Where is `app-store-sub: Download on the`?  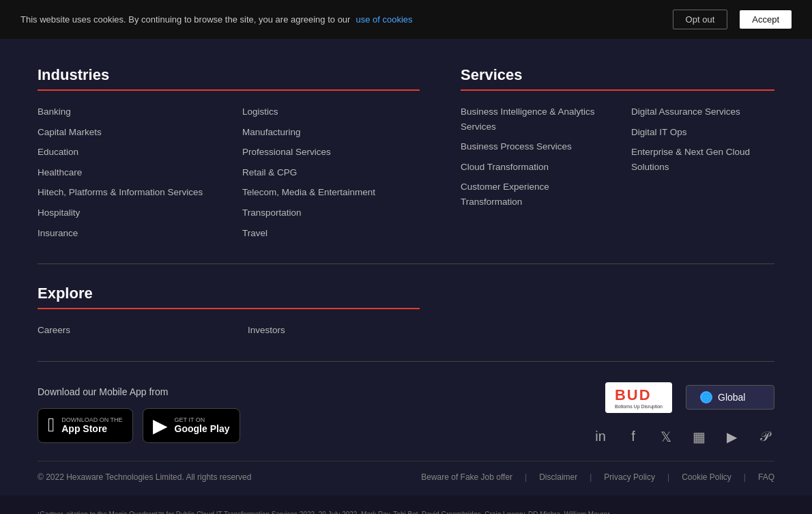
app-store-sub: Download on the is located at coordinates (91, 420).